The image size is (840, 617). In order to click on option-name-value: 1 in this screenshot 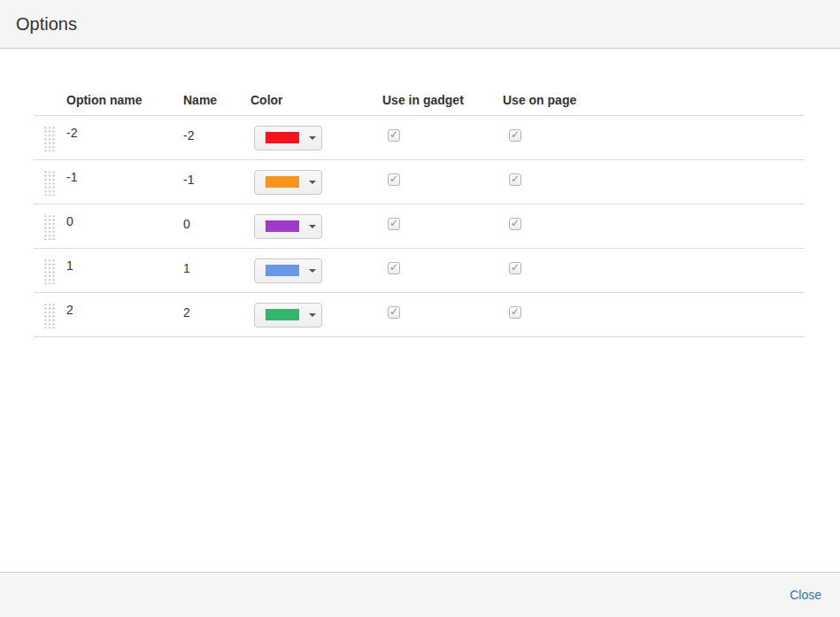, I will do `click(70, 266)`.